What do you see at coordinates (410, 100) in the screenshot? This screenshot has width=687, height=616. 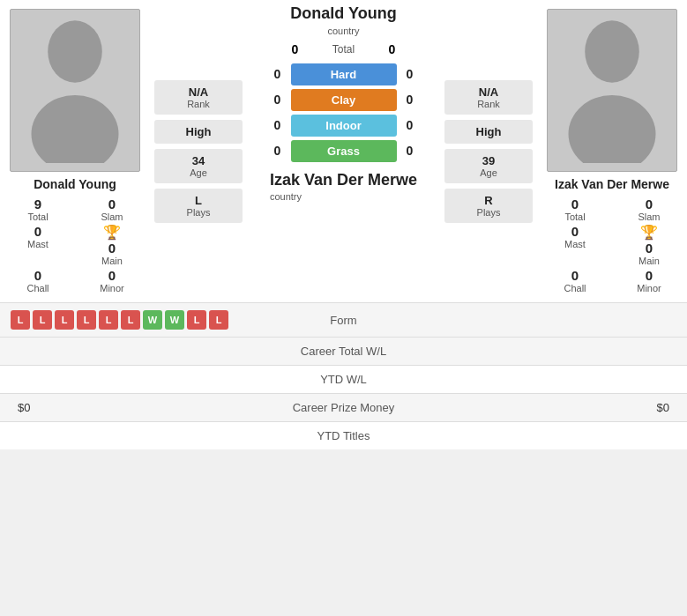 I see `clay-right-score: 0` at bounding box center [410, 100].